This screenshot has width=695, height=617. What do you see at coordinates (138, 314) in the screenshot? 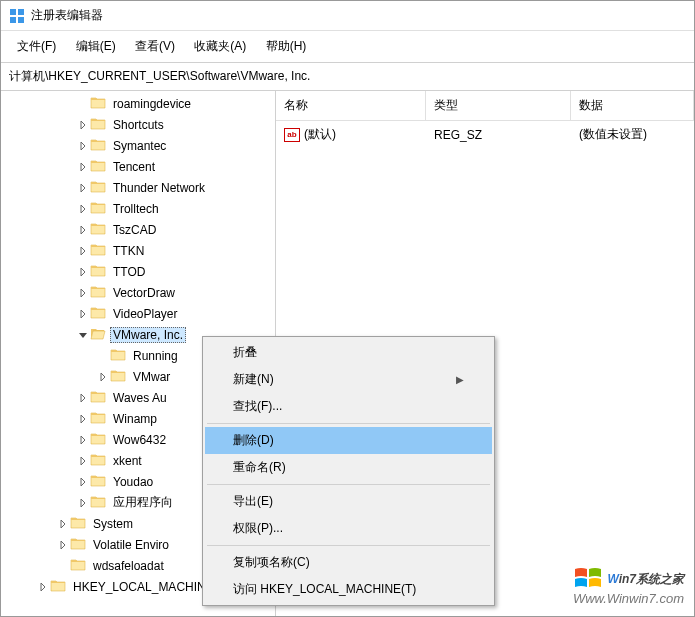
I see `tree-node: VideoPlayer` at bounding box center [138, 314].